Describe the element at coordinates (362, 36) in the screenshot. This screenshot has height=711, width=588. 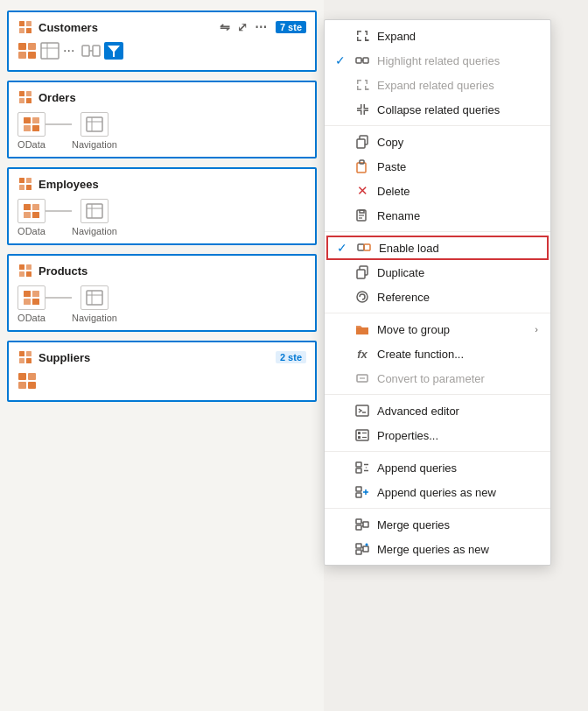
I see `expand-icon-menu` at that location.